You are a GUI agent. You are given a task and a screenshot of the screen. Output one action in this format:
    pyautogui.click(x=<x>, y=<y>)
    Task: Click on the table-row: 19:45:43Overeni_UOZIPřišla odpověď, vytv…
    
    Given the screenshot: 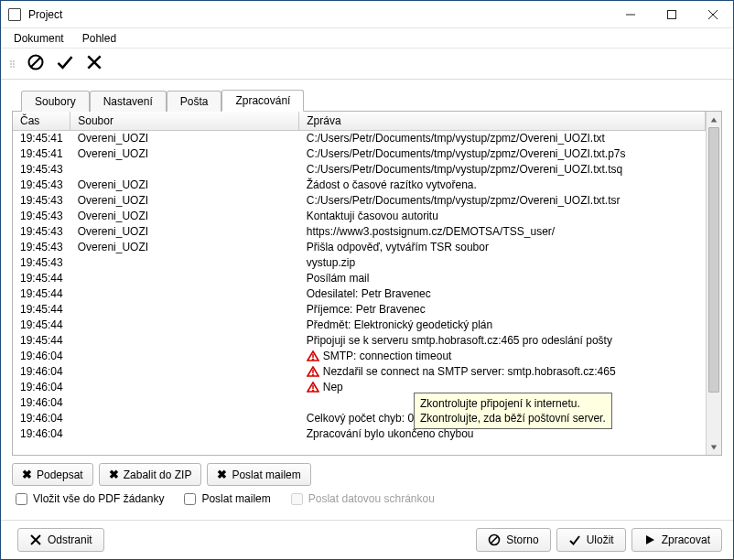 What is the action you would take?
    pyautogui.click(x=359, y=247)
    